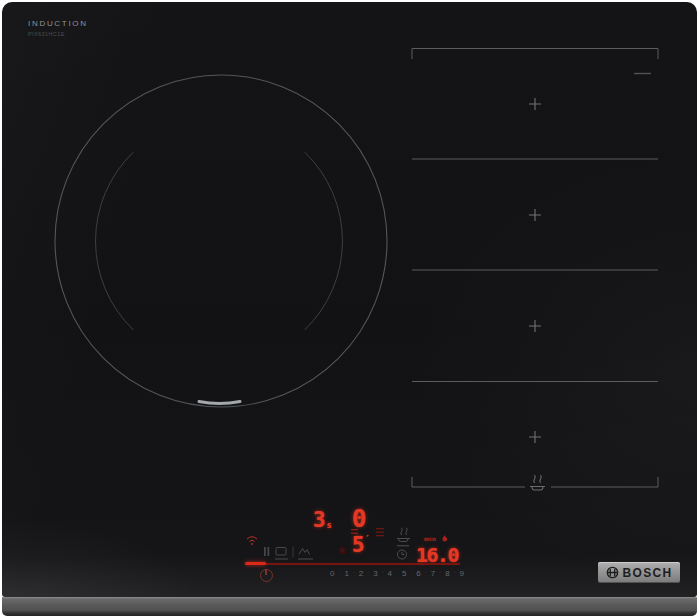 The width and height of the screenshot is (699, 616). Describe the element at coordinates (418, 574) in the screenshot. I see `scale-number: 6` at that location.